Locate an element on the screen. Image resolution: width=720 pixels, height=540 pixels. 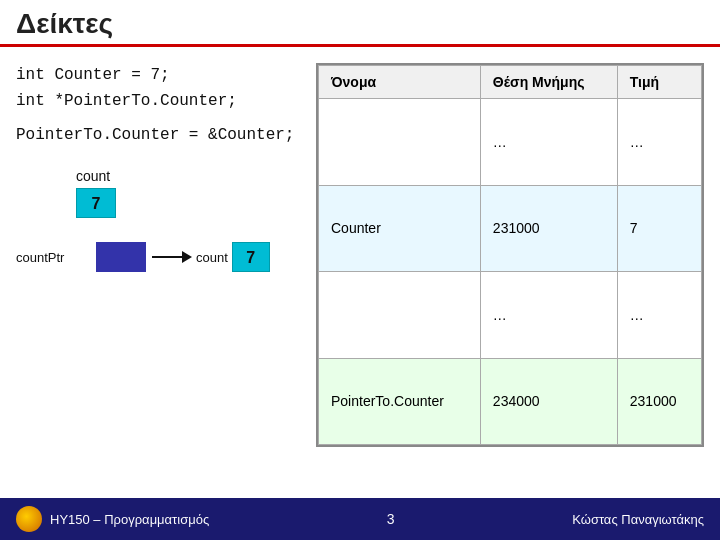
col-address-header: Θέση Μνήμης is located at coordinates (548, 82).